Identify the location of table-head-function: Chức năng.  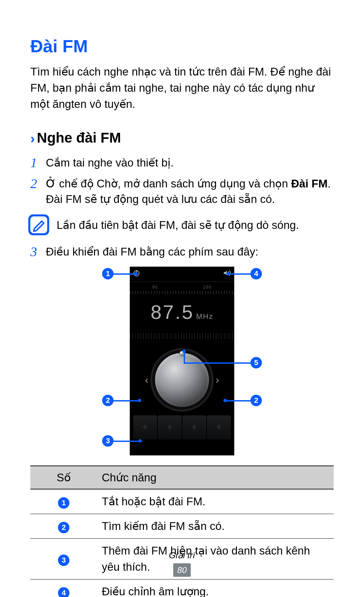
(215, 478).